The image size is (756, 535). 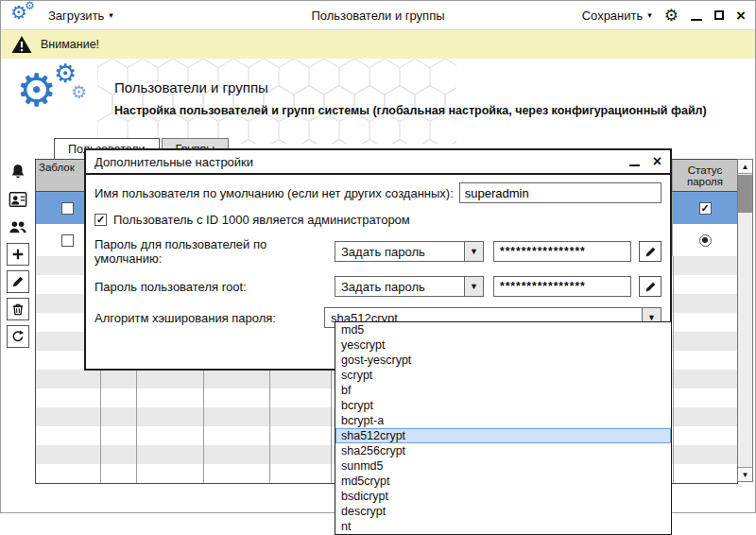 I want to click on table-toolbar, so click(x=18, y=254).